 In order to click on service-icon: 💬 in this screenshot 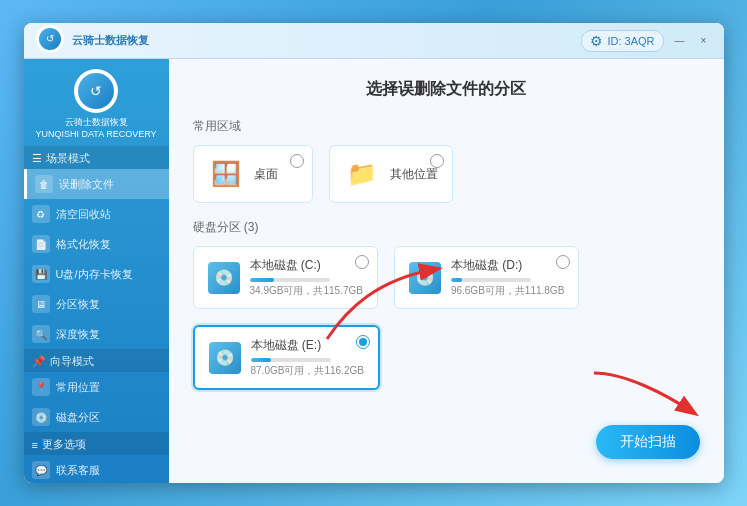, I will do `click(41, 470)`.